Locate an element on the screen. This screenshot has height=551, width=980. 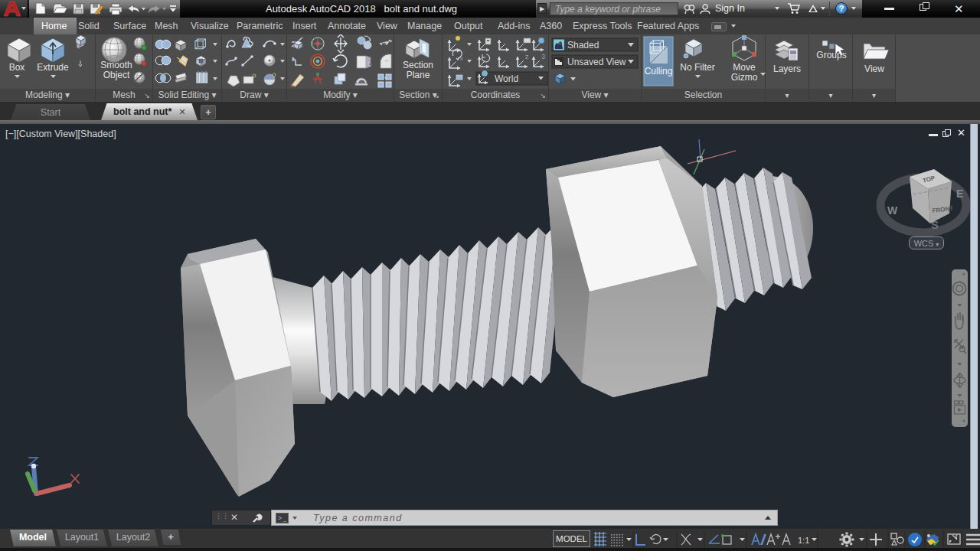
svg-text: Box is located at coordinates (17, 67).